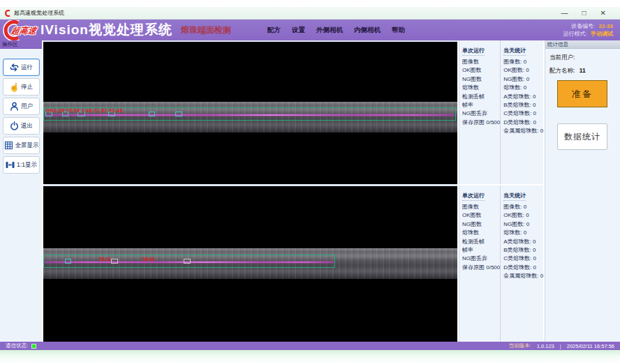 The height and width of the screenshot is (364, 620). What do you see at coordinates (588, 26) in the screenshot?
I see `device-number-row: 设备编号: 22-33` at bounding box center [588, 26].